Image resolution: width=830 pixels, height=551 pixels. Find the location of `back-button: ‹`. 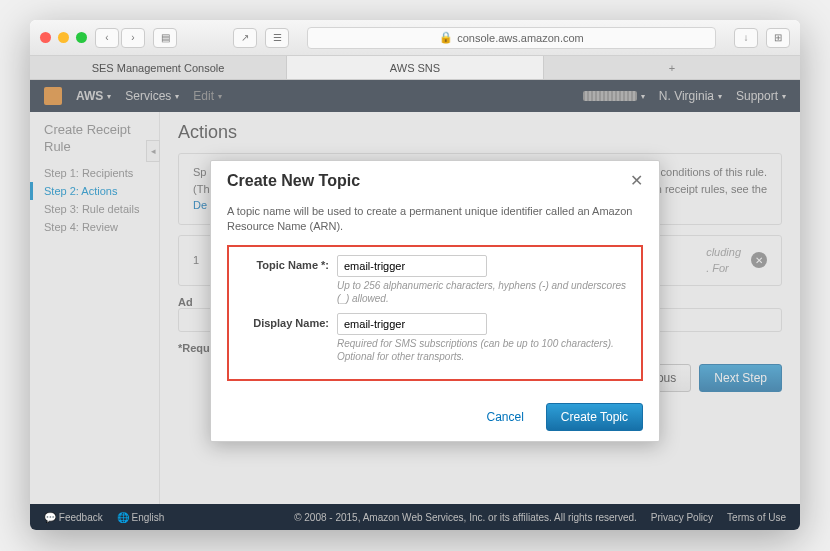

back-button: ‹ is located at coordinates (107, 38).